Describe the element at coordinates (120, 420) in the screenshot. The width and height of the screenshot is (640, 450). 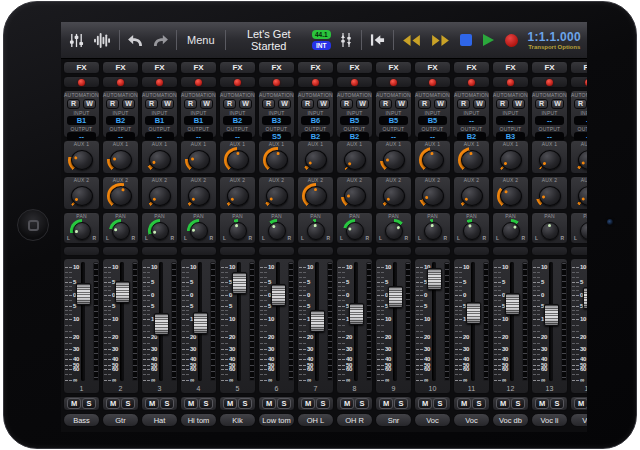
I see `track-name-button: Gtr` at that location.